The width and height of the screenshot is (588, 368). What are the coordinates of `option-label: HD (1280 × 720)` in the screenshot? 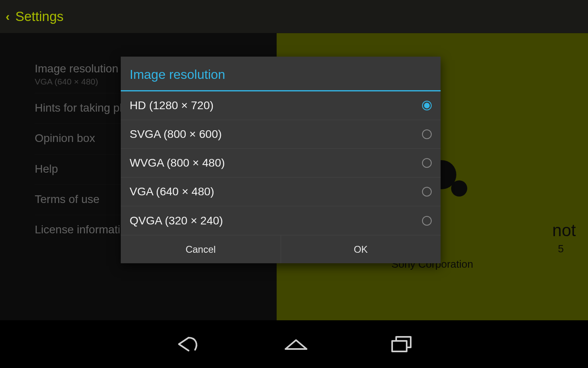 It's located at (172, 106).